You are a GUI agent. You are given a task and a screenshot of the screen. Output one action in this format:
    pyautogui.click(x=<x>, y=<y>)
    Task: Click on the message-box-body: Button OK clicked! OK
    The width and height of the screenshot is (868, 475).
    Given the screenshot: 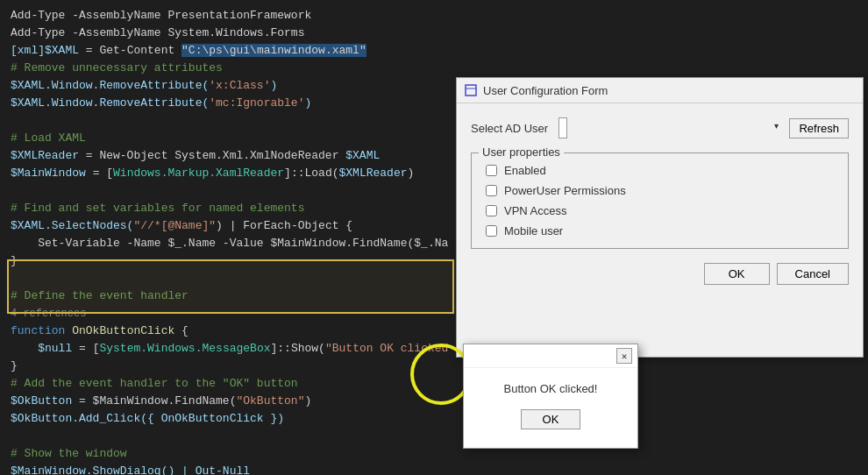 What is the action you would take?
    pyautogui.click(x=551, y=406)
    